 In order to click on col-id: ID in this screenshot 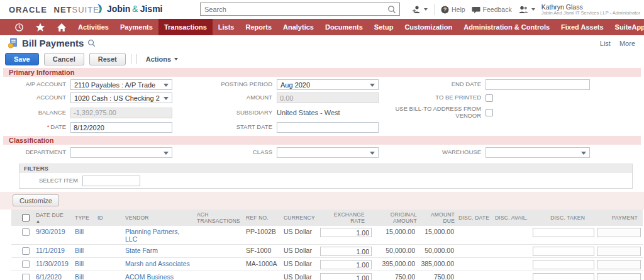, I will do `click(109, 218)`.